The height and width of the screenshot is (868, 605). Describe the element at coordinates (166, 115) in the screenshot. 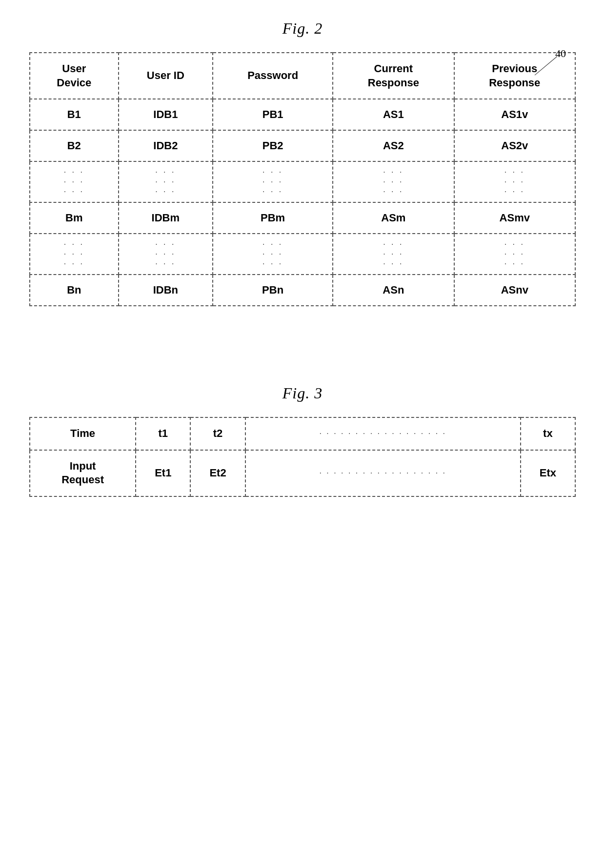

I see `cell-idb1: IDB1` at that location.